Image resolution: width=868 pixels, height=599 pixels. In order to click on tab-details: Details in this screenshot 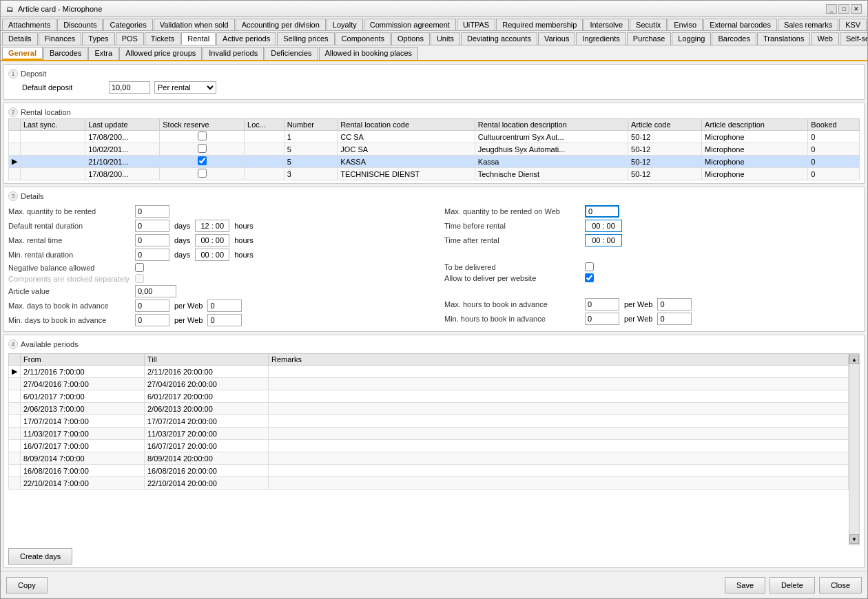, I will do `click(20, 39)`.